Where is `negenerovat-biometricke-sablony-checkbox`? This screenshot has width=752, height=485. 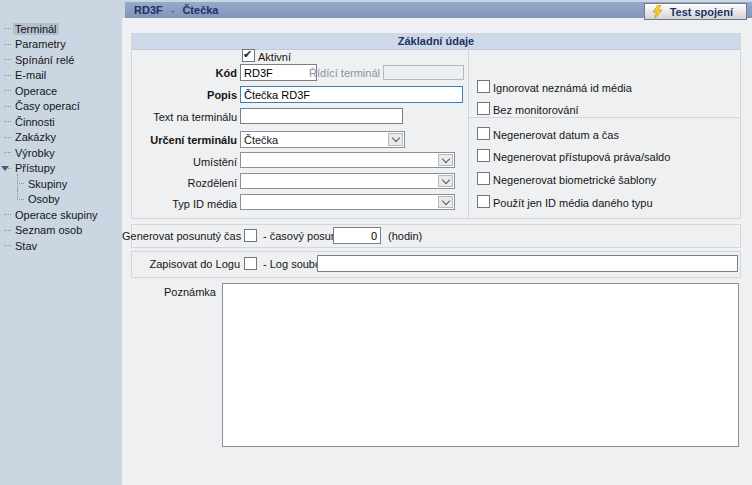 negenerovat-biometricke-sablony-checkbox is located at coordinates (484, 178).